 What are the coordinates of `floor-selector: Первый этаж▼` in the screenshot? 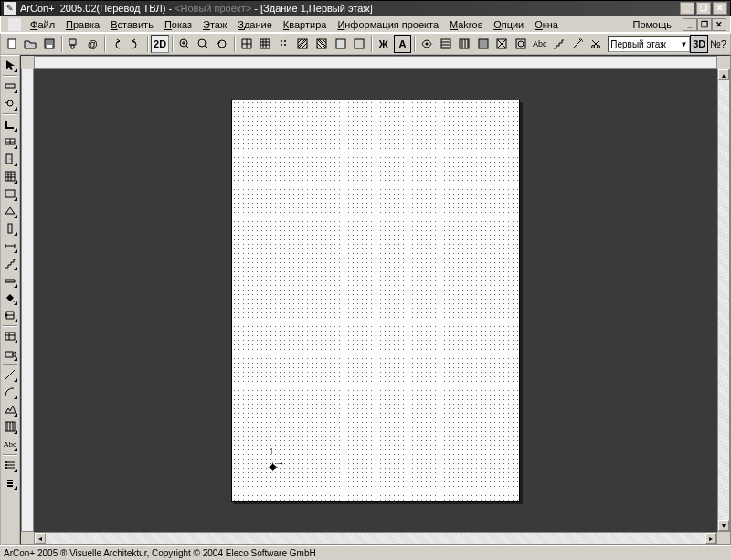 It's located at (649, 44).